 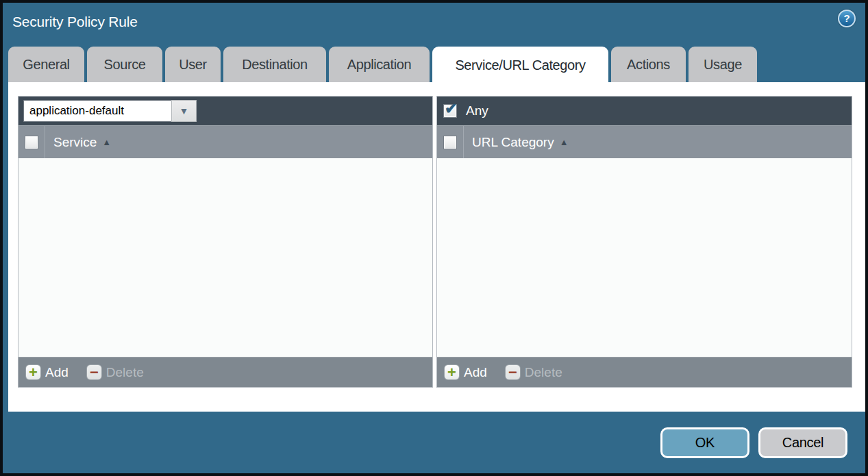 I want to click on checkmark-icon: ✔, so click(x=451, y=109).